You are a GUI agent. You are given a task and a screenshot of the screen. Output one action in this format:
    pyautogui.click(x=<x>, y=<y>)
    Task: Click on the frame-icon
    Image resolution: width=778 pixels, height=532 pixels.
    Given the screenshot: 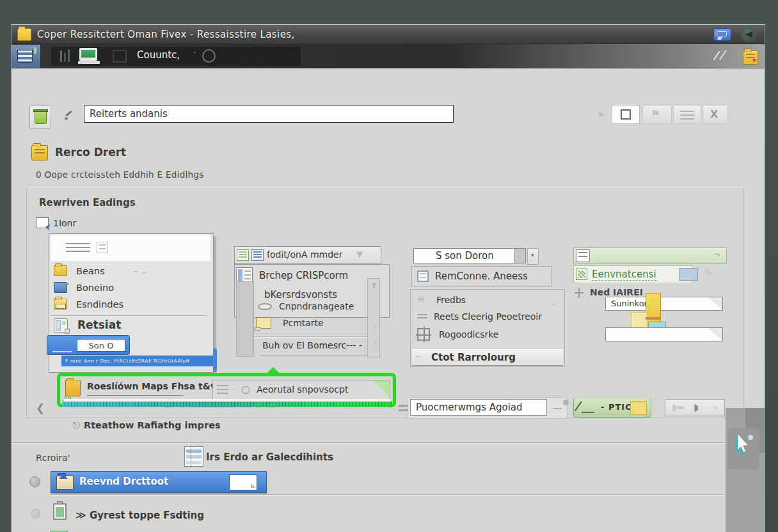 What is the action you would take?
    pyautogui.click(x=120, y=56)
    